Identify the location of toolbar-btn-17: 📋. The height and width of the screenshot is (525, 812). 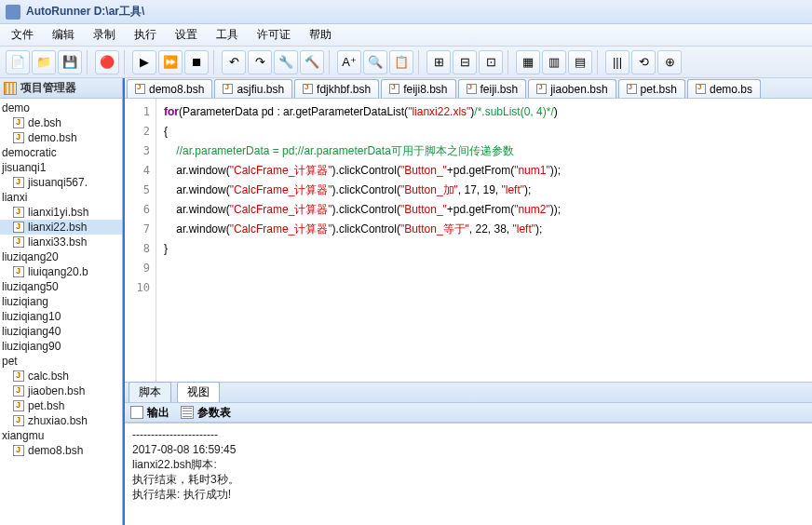
(401, 62).